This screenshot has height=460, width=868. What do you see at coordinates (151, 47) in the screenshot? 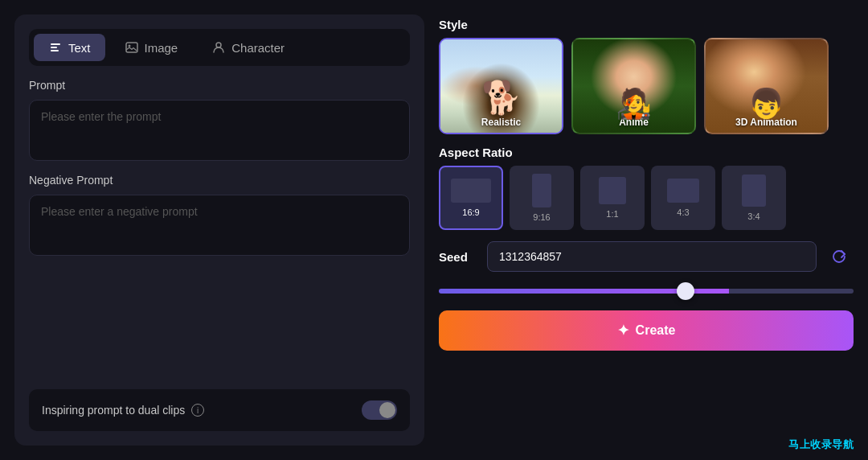
I see `tab-image: Image` at bounding box center [151, 47].